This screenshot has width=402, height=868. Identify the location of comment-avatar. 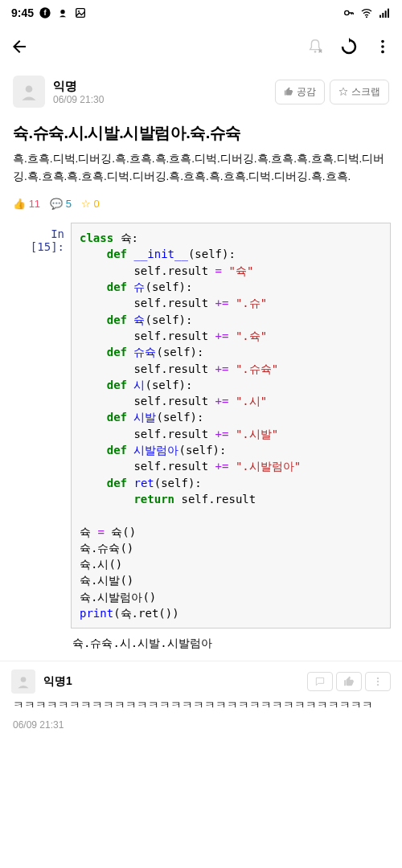
(23, 682).